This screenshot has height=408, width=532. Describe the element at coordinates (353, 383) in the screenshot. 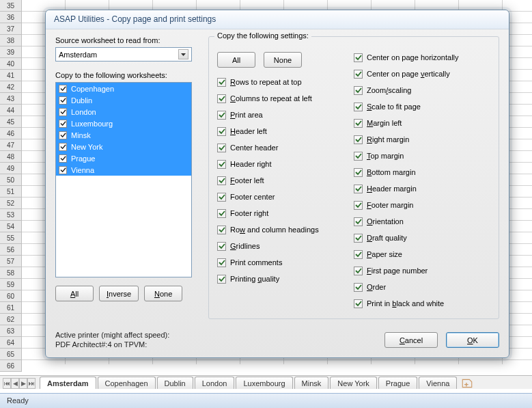

I see `sheet-tab-new-york: New York` at that location.